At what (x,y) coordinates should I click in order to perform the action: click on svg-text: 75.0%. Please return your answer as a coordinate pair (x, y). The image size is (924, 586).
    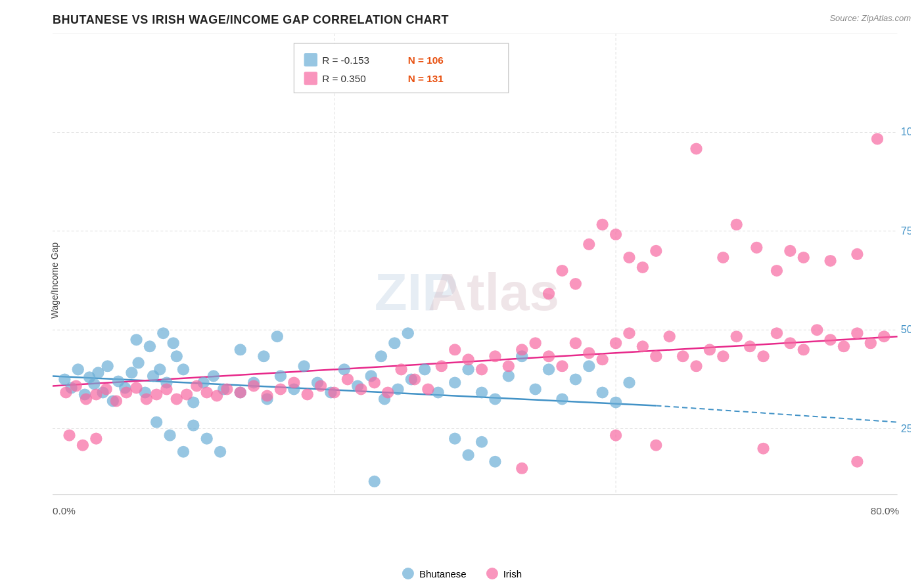
    Looking at the image, I should click on (906, 231).